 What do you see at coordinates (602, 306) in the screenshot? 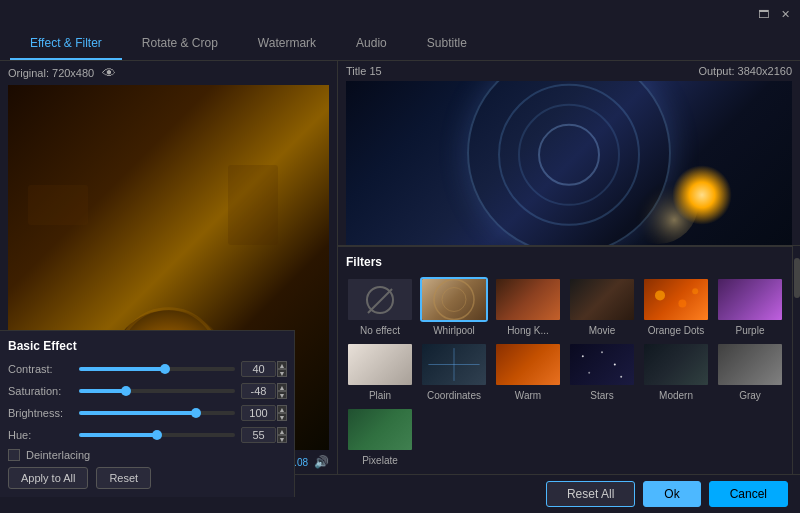
I see `filter-movie: Movie` at bounding box center [602, 306].